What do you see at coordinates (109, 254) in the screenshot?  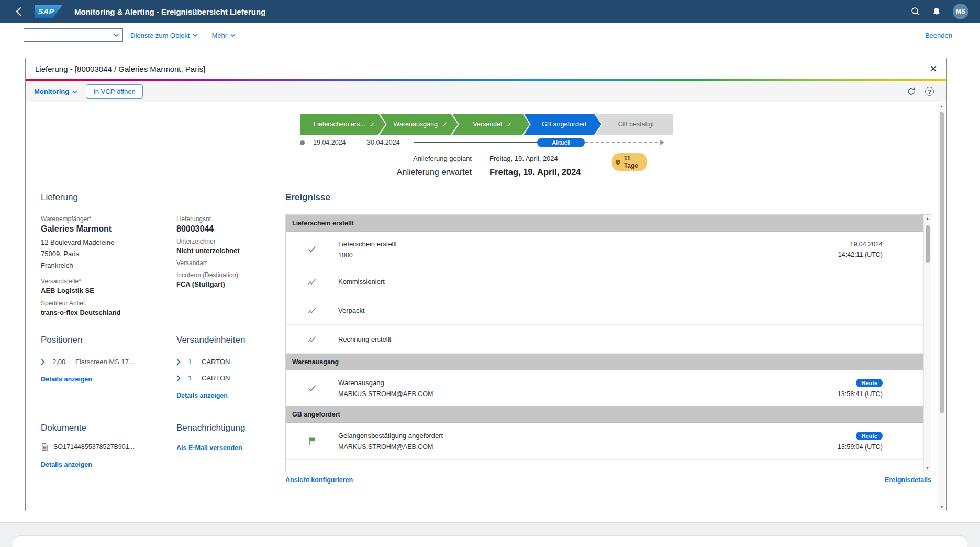 I see `address-line: 75009, Paris` at bounding box center [109, 254].